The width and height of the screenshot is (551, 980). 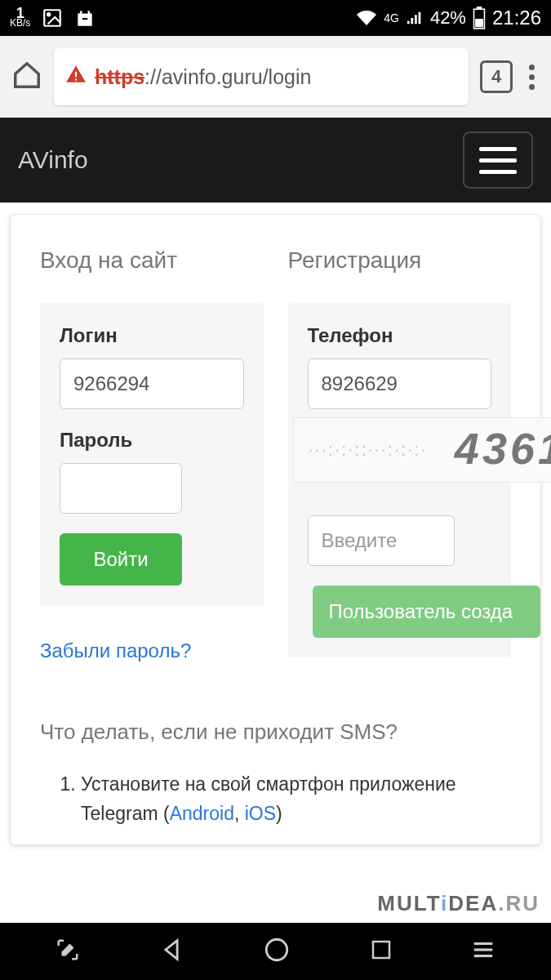 What do you see at coordinates (276, 18) in the screenshot?
I see `android-status-bar: 1 KB/s 4G 42% 21:26` at bounding box center [276, 18].